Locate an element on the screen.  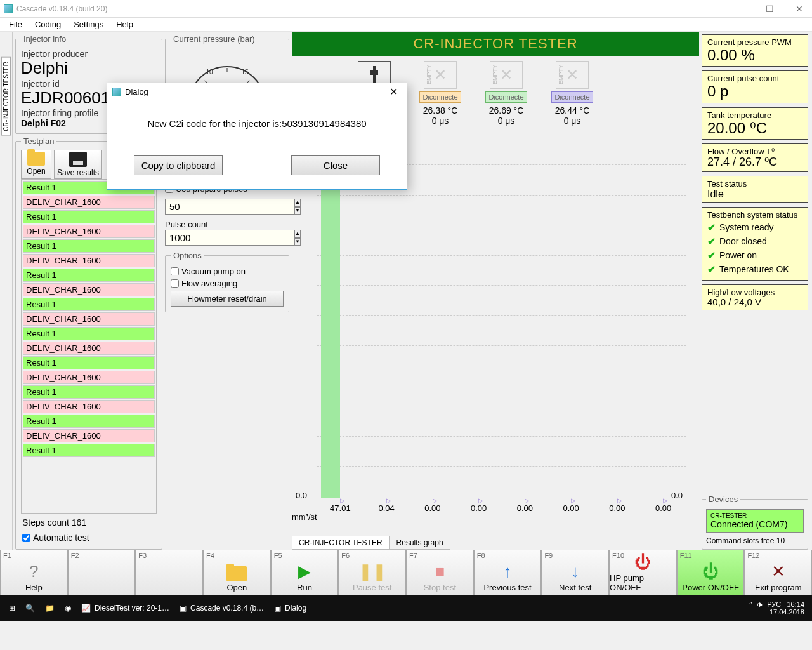
dialog-close-icon: ✕ is located at coordinates (393, 91).